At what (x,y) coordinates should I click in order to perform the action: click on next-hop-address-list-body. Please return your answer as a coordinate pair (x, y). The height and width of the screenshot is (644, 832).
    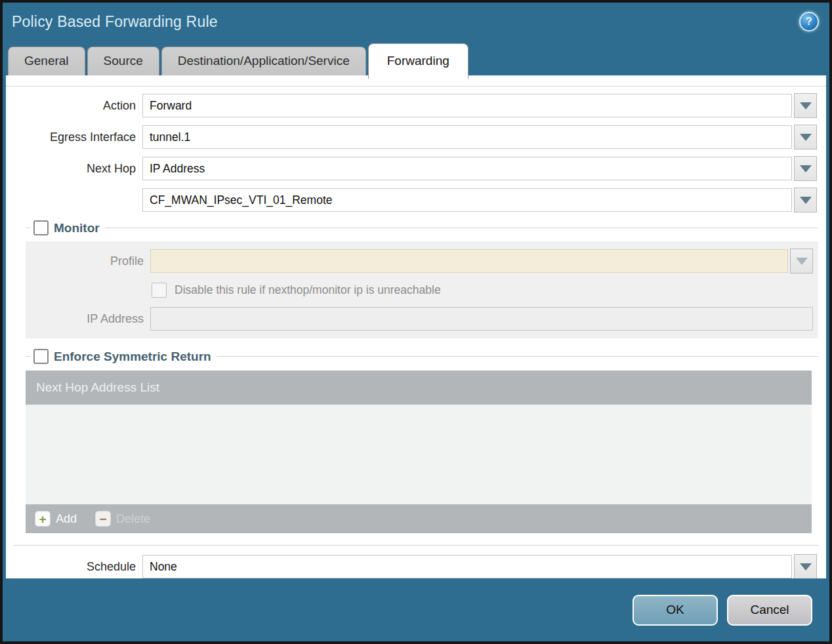
    Looking at the image, I should click on (419, 454).